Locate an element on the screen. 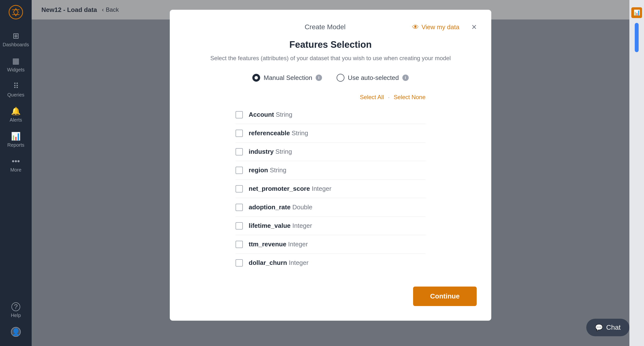 This screenshot has width=644, height=346. widgets-icon: ▦ is located at coordinates (16, 61).